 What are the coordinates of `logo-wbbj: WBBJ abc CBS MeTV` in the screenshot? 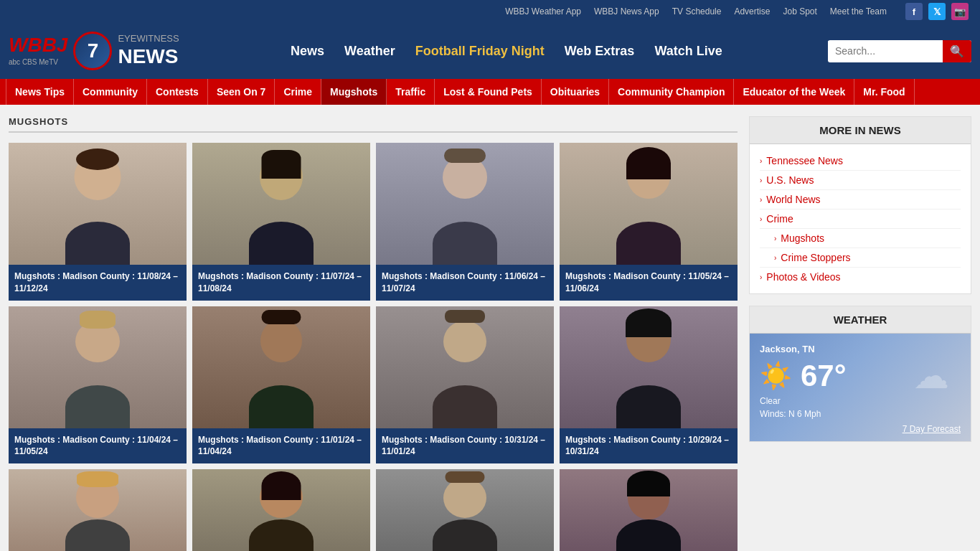 It's located at (38, 51).